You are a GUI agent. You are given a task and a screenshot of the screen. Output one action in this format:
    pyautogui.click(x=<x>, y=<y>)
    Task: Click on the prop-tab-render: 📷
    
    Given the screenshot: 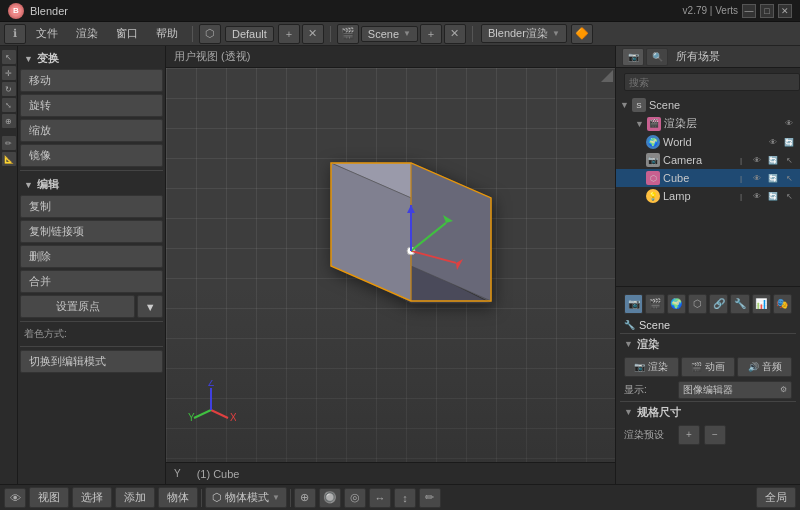 What is the action you would take?
    pyautogui.click(x=634, y=304)
    